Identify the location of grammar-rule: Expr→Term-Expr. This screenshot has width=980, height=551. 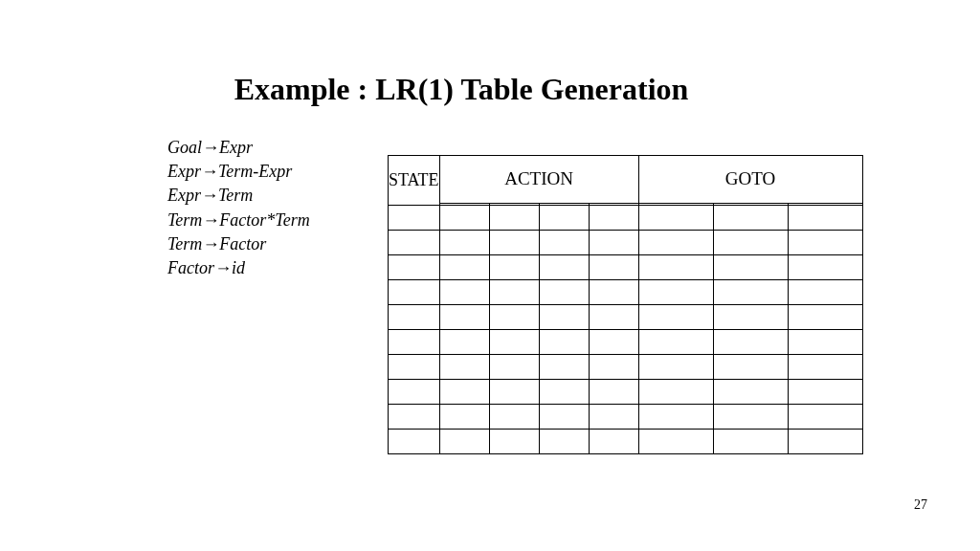
(273, 172).